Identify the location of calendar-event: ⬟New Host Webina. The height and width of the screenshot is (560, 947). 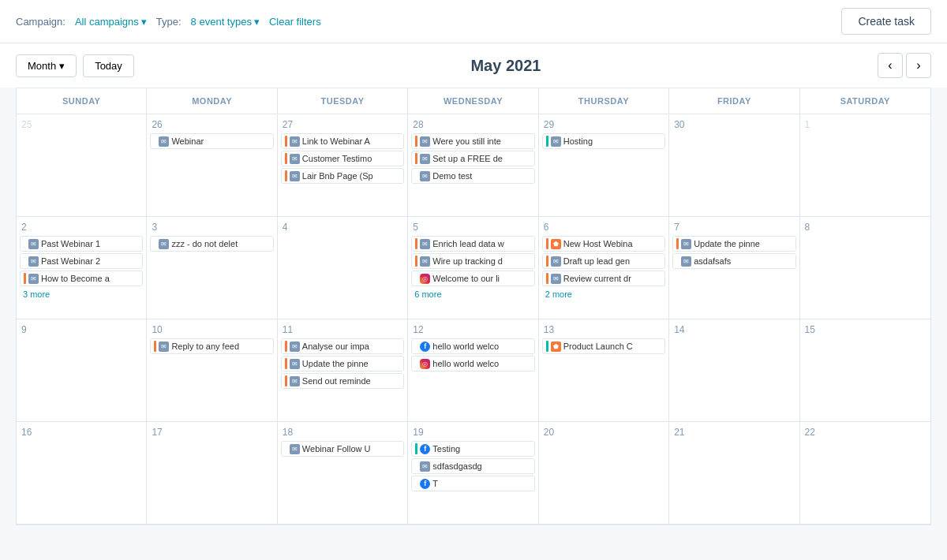
(604, 244).